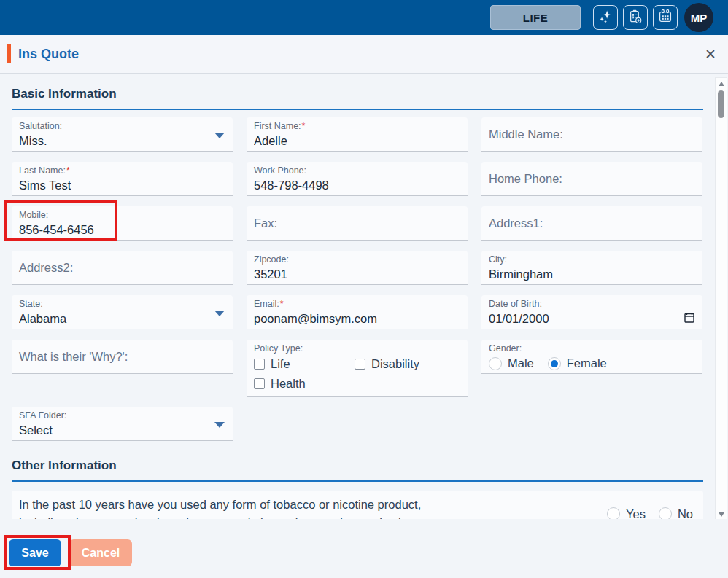 This screenshot has height=578, width=728. I want to click on tobacco-question-row: In the past 10 years have you used any f…, so click(357, 504).